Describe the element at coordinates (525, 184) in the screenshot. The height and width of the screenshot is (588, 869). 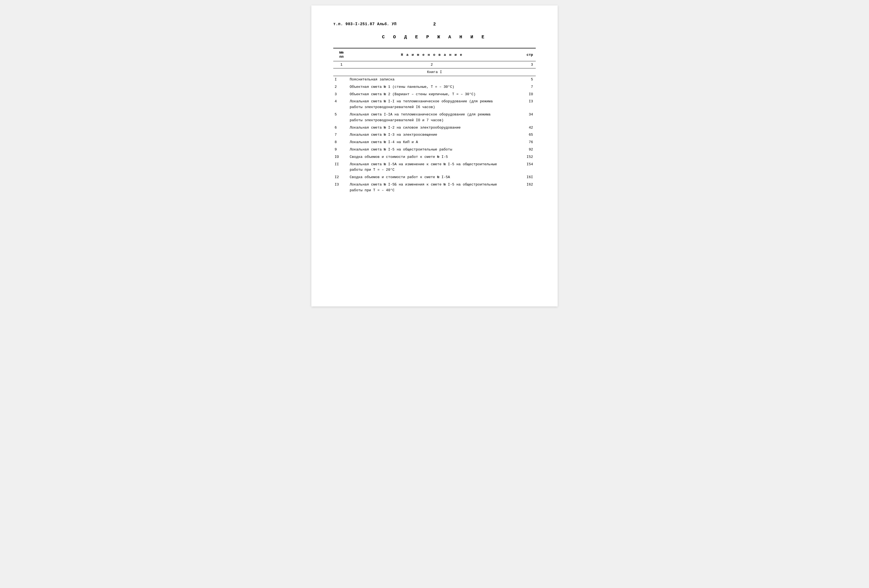
I see `row-page: I62` at that location.